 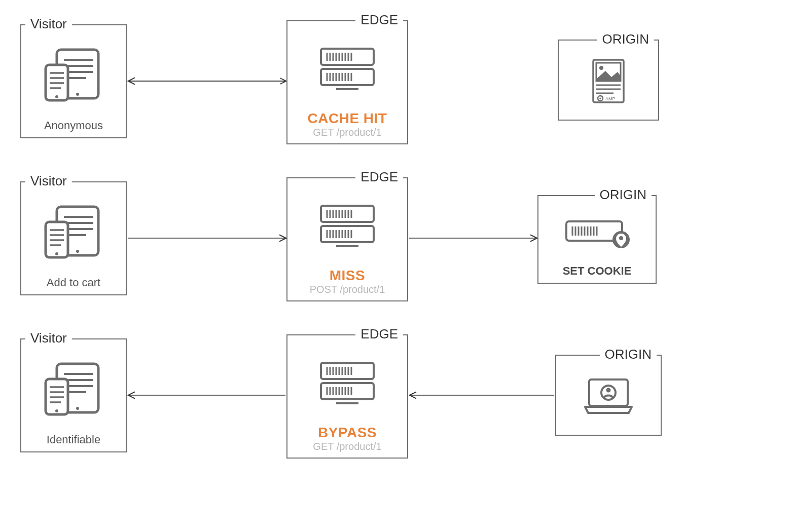 I want to click on edge-status-1: CACHE HIT, so click(x=348, y=119).